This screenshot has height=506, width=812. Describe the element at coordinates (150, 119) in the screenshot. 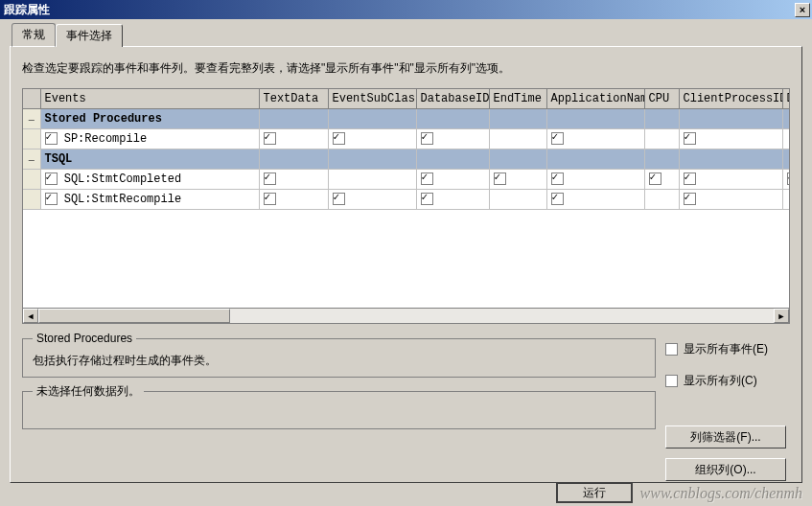

I see `category-name: Stored Procedures` at that location.